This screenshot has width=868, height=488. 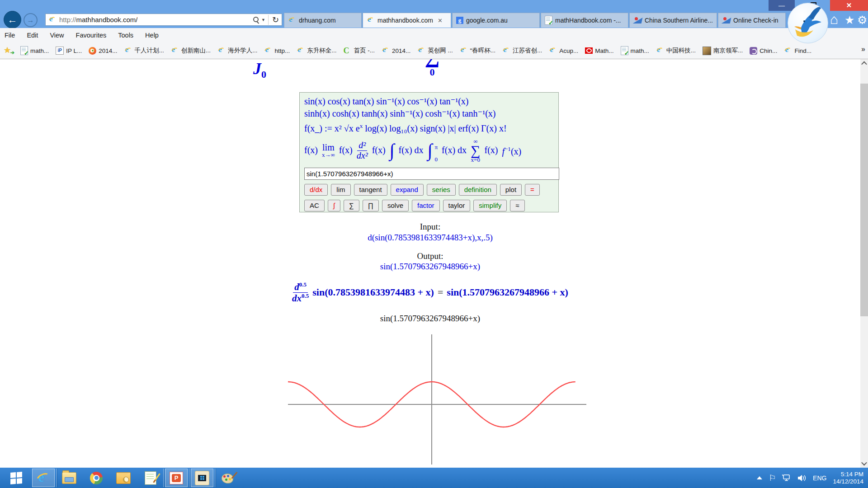 What do you see at coordinates (176, 478) in the screenshot?
I see `taskbar-powerpoint: P` at bounding box center [176, 478].